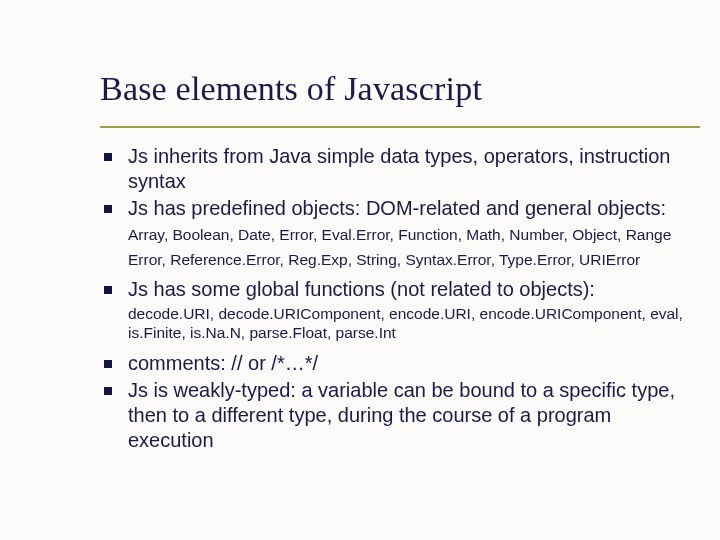  I want to click on list-item: Js inherits from Java simple data types,…, so click(402, 169).